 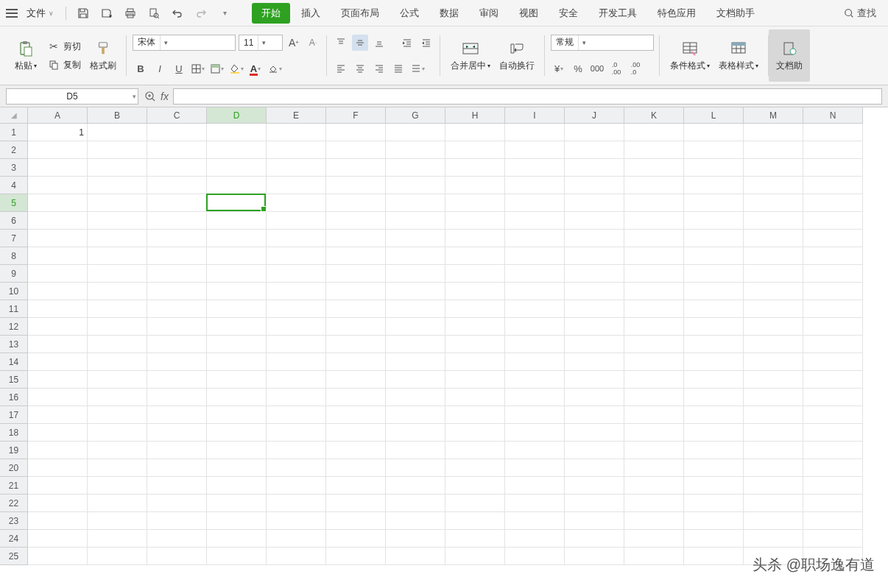 I want to click on cell-H14, so click(x=476, y=362).